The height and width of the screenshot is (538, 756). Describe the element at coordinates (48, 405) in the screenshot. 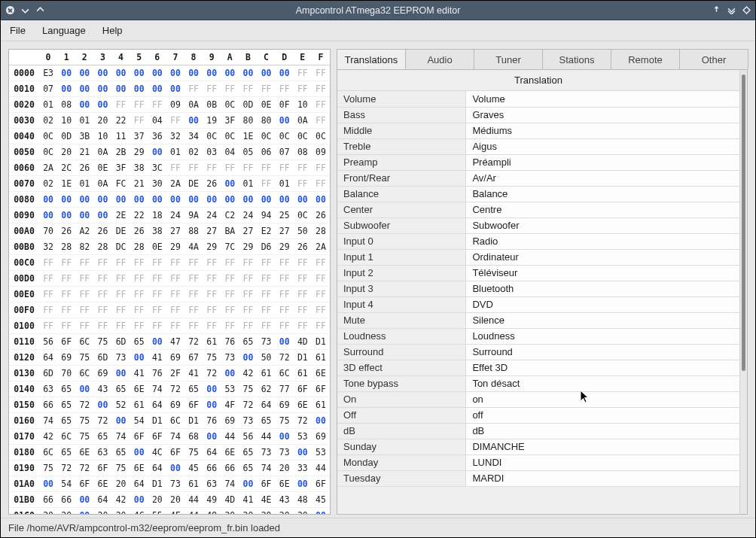

I see `hex-byte: 66` at that location.